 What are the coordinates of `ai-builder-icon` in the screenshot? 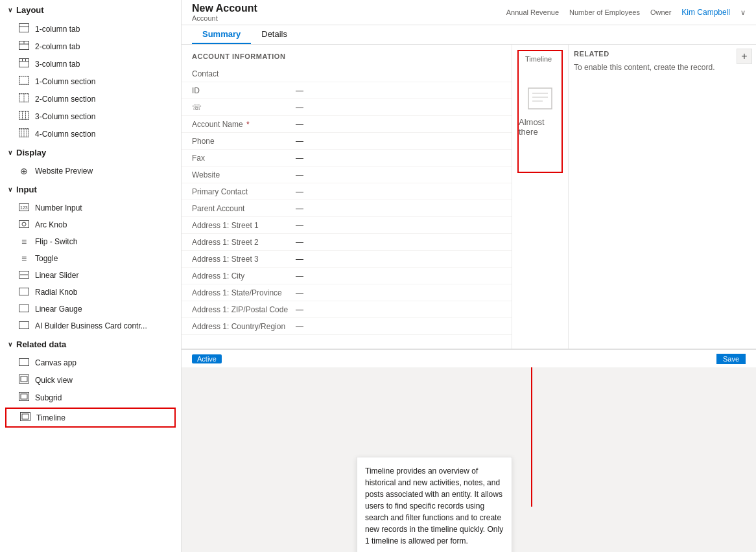 It's located at (24, 326).